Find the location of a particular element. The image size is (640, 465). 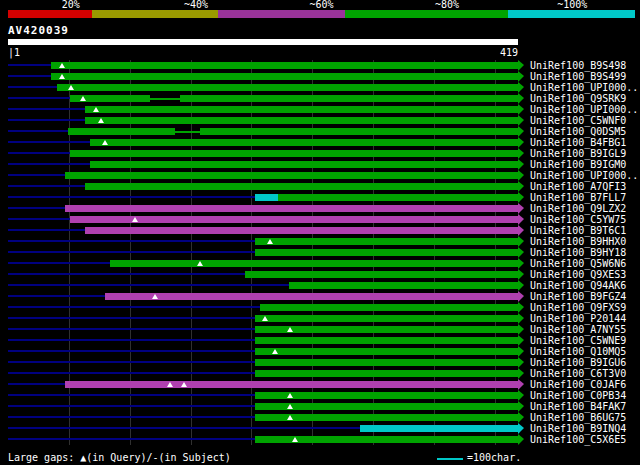

hit-label: UniRef100_C5WNE9 is located at coordinates (578, 340).